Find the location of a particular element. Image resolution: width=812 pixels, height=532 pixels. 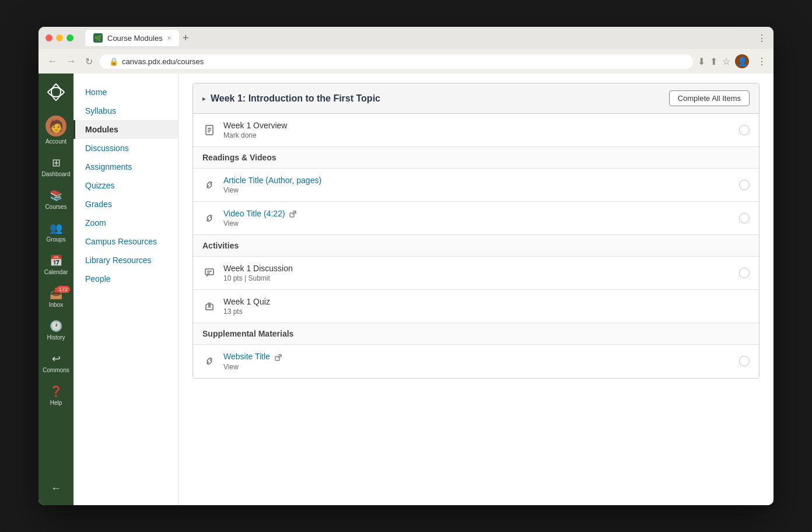

nav-assignments: Assignments is located at coordinates (126, 167).